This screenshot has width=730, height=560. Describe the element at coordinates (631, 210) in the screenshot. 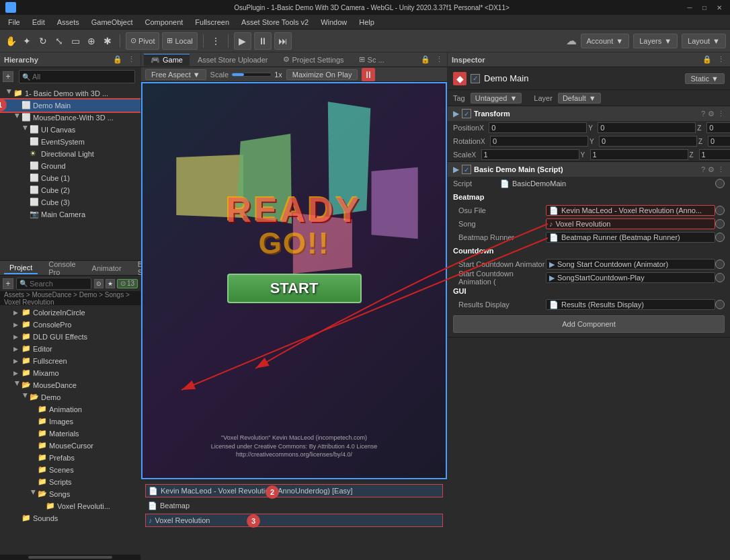

I see `osu-file-value: 📄 Kevin MacLeod - Voxel Revolution (Anno…` at that location.